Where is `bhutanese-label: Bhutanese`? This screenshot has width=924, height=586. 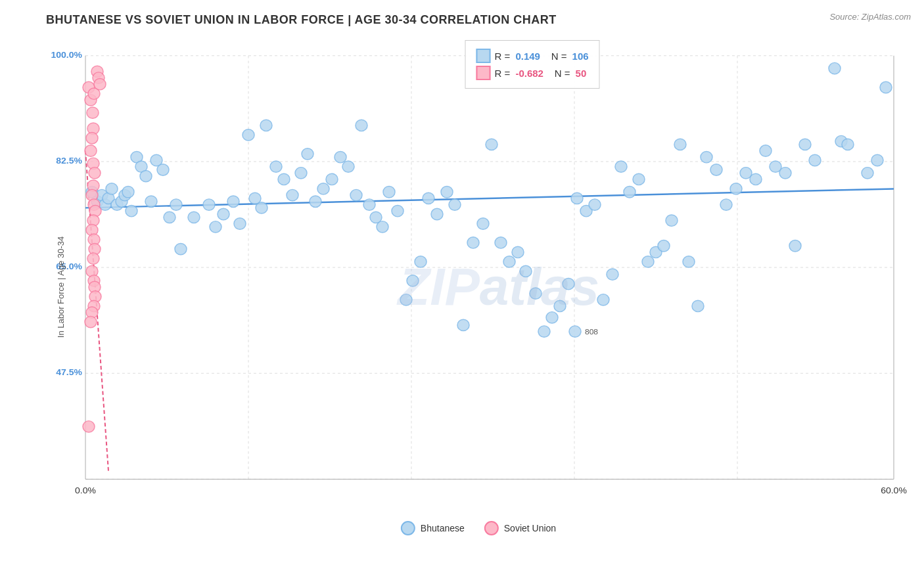
bhutanese-label: Bhutanese is located at coordinates (443, 528).